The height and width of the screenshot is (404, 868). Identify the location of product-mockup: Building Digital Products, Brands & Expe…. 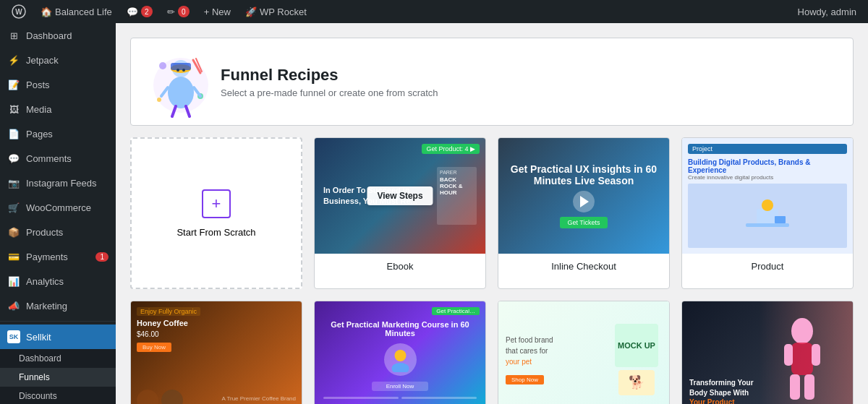
(767, 196).